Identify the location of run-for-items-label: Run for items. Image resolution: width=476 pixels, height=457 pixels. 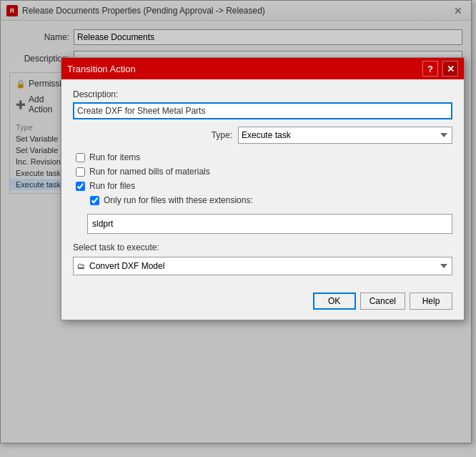
(114, 157).